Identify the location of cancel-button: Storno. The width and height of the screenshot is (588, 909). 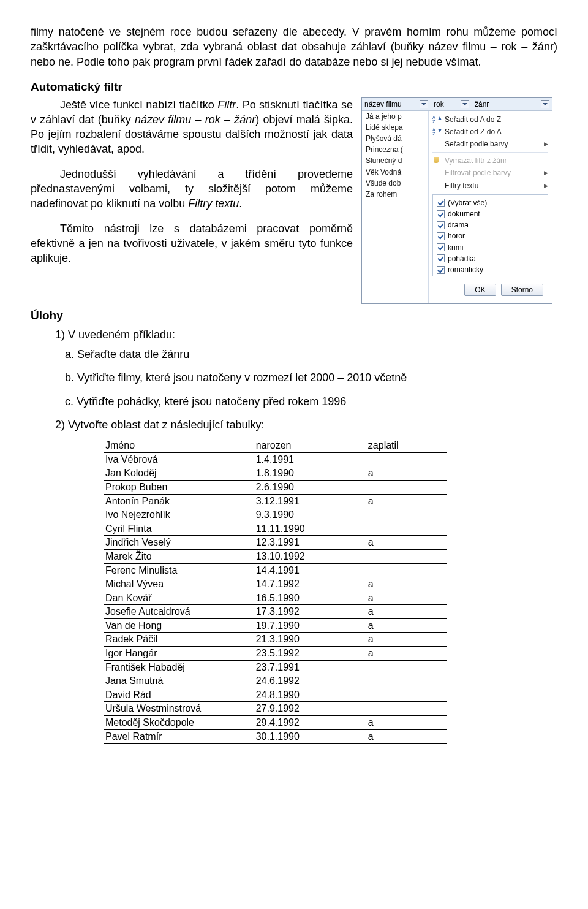
(522, 290).